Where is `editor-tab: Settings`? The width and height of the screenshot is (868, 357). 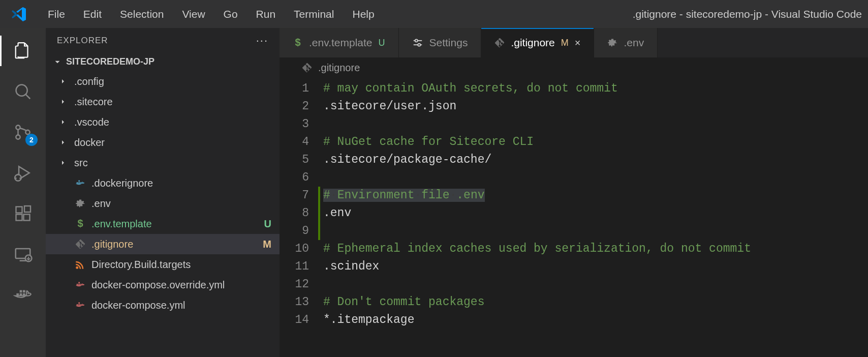
editor-tab: Settings is located at coordinates (440, 43).